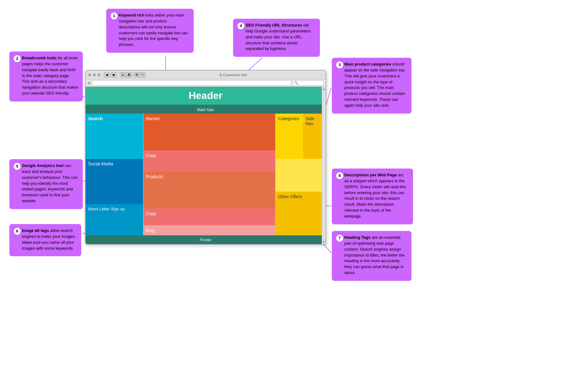  I want to click on forward-button: ▶, so click(114, 75).